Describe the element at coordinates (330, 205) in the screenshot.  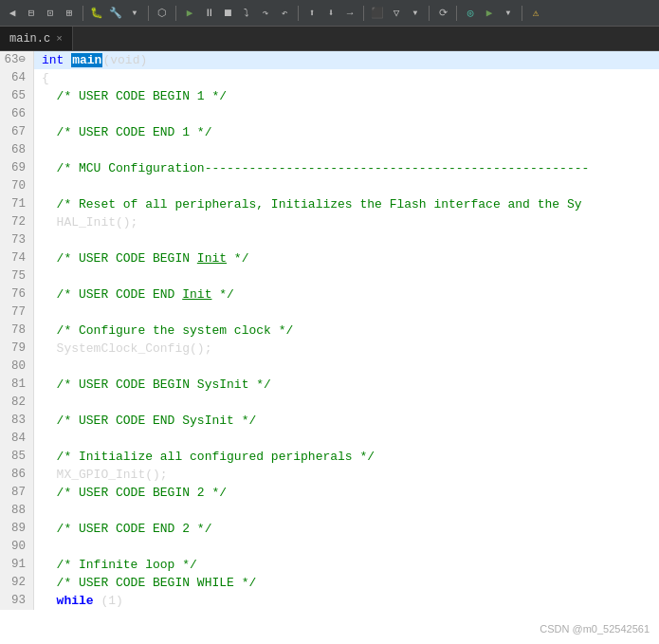
I see `table-row: 71 /* Reset of all peripherals, Initiali…` at that location.